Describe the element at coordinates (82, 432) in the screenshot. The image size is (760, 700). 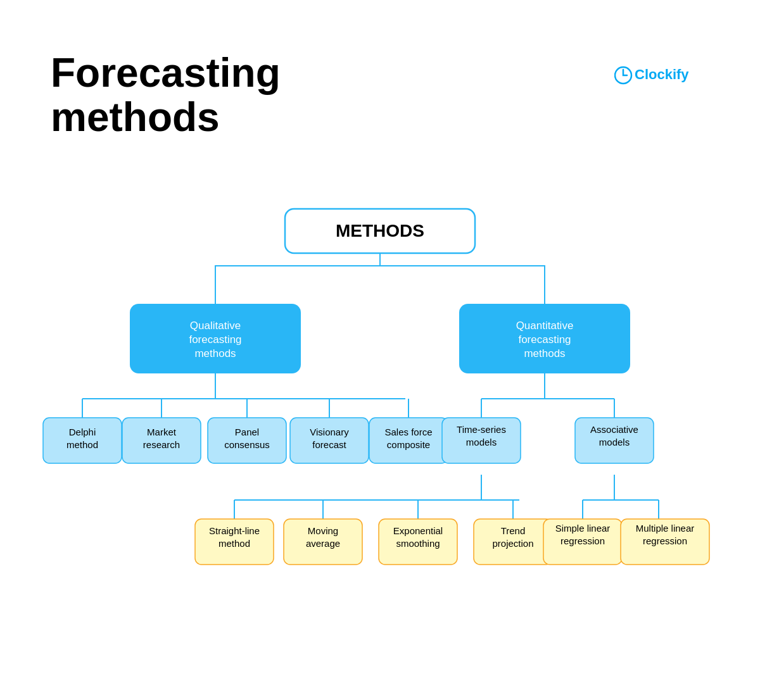
I see `svg-text: Delphi` at that location.